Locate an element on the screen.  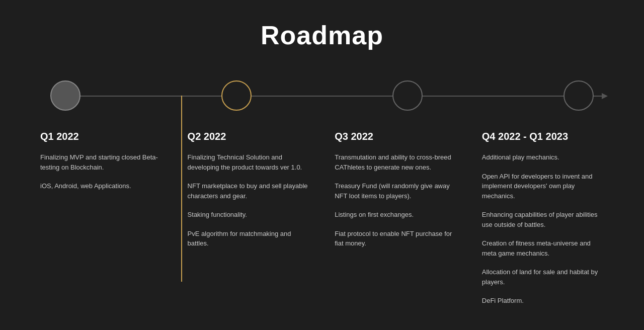
q4-item-5: DeFi Platform. is located at coordinates (543, 301).